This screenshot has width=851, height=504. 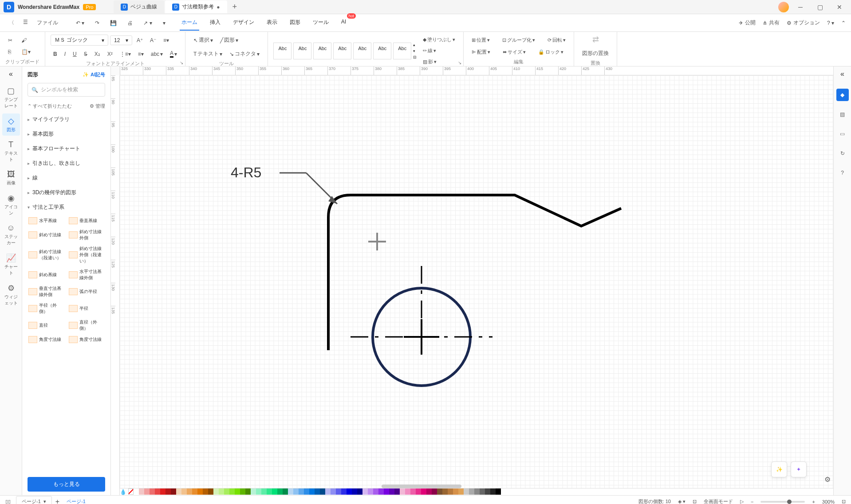 What do you see at coordinates (843, 173) in the screenshot?
I see `right-tool-help: ?` at bounding box center [843, 173].